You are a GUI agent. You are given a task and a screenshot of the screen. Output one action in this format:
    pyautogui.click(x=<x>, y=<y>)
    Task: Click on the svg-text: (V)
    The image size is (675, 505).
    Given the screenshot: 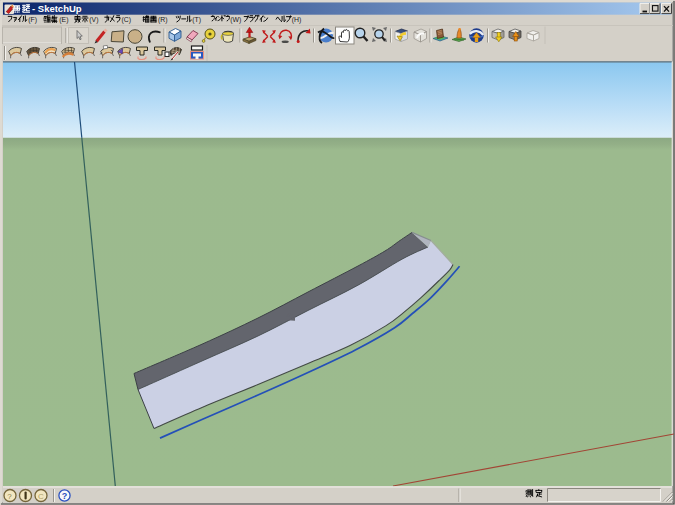 What is the action you would take?
    pyautogui.click(x=94, y=20)
    